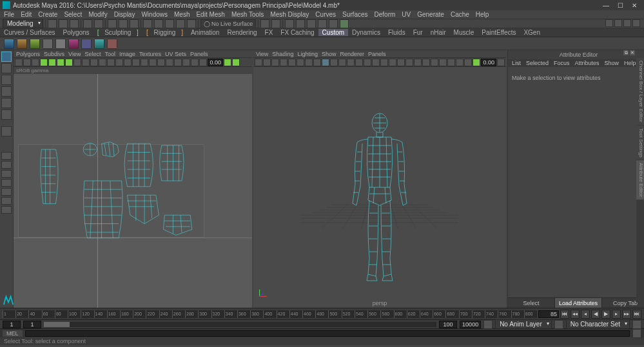  I want to click on time-slider-track: 1 20 40 60 80 100 120 140 160 180 200 22…, so click(269, 314).